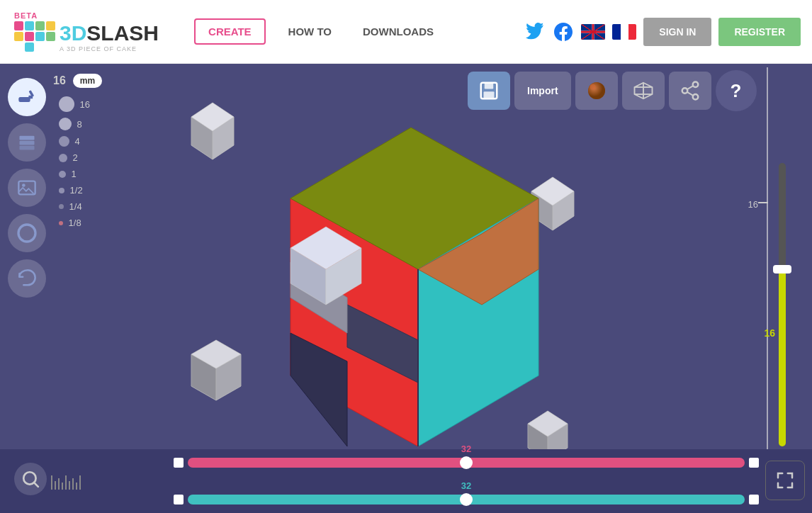  I want to click on size-1: 1, so click(78, 174).